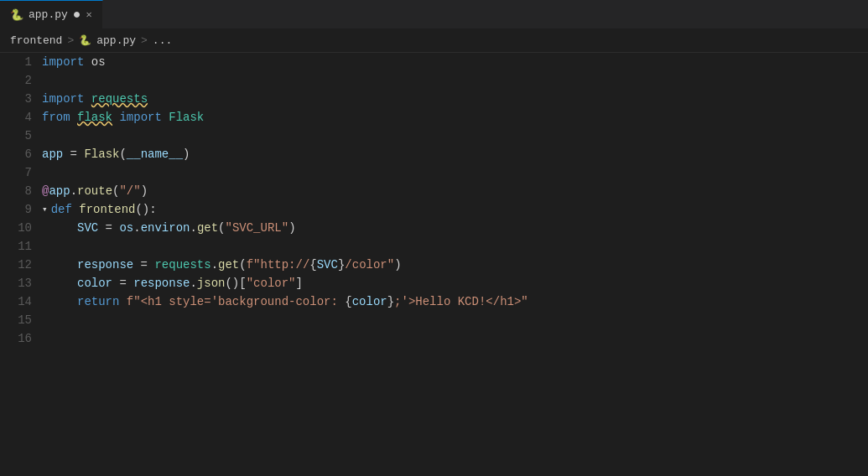  What do you see at coordinates (455, 191) in the screenshot?
I see `code-line: @app.route("/")` at bounding box center [455, 191].